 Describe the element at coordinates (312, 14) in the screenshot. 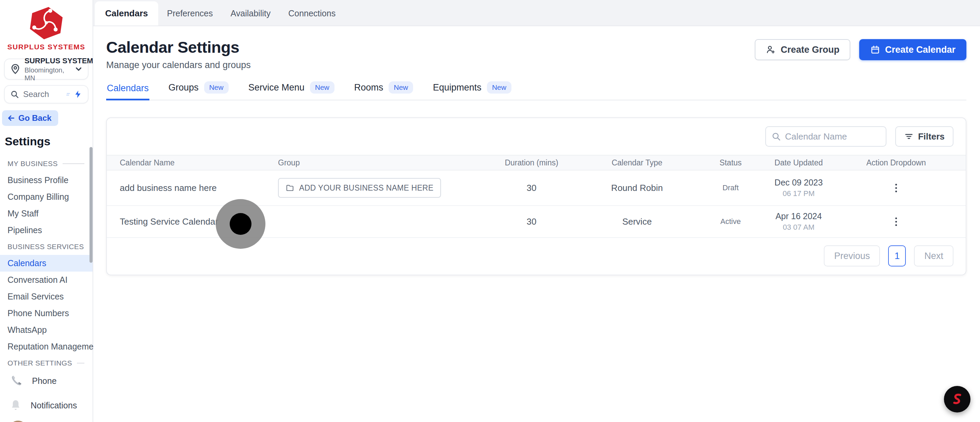

I see `top-tab-connections: Connections` at that location.